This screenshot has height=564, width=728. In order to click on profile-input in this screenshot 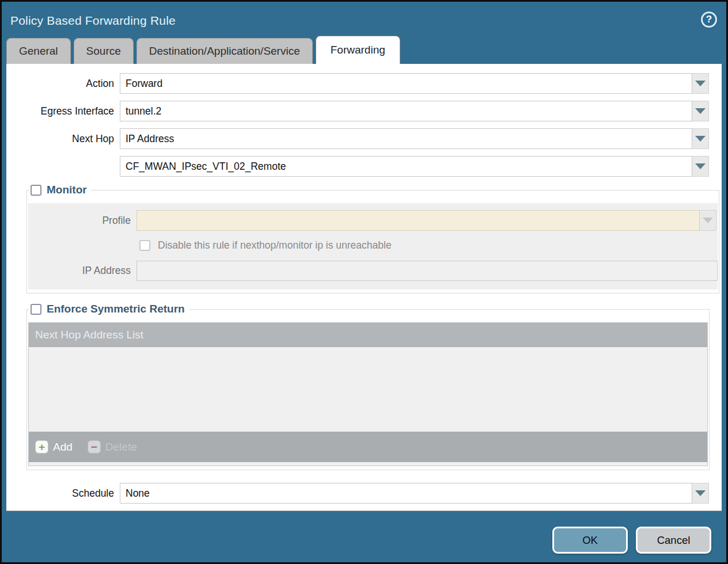, I will do `click(418, 220)`.